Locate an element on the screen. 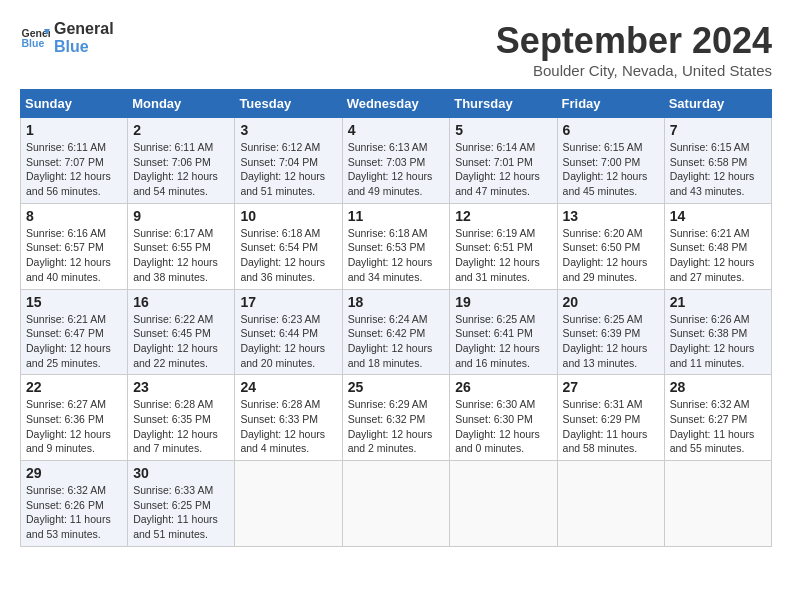 This screenshot has width=792, height=612. day-info: Sunrise: 6:33 AM Sunset: 6:25 PM Dayligh… is located at coordinates (181, 512).